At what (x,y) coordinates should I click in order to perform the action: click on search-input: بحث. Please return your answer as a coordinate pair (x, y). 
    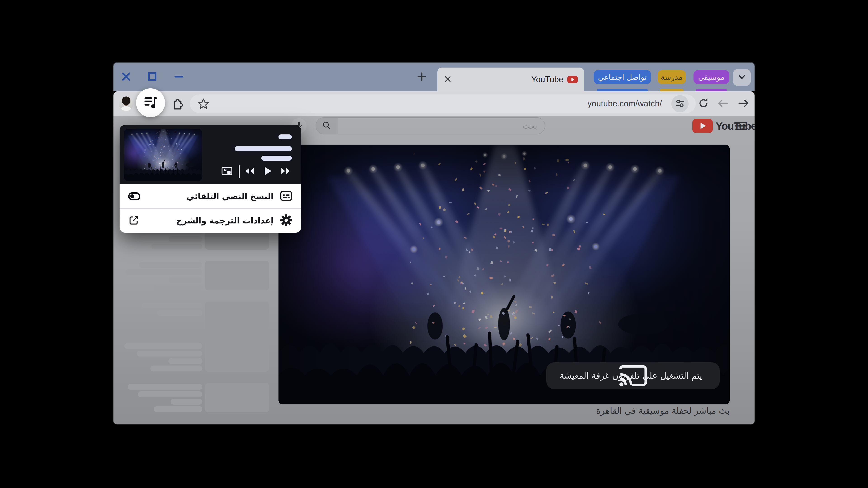
    Looking at the image, I should click on (441, 126).